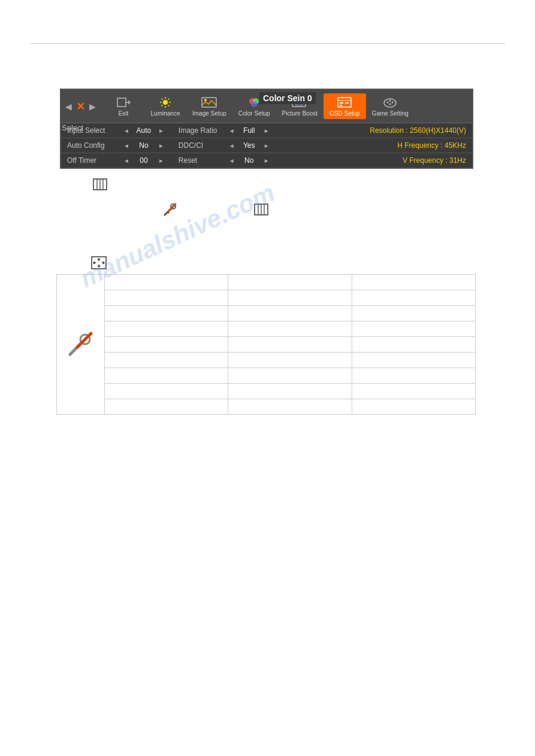  I want to click on reset-left: ◄, so click(232, 160).